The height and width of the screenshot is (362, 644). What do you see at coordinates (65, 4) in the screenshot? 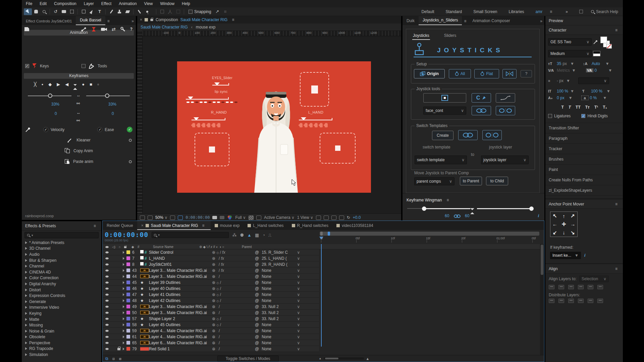
I see `menu-composition: Composition` at bounding box center [65, 4].